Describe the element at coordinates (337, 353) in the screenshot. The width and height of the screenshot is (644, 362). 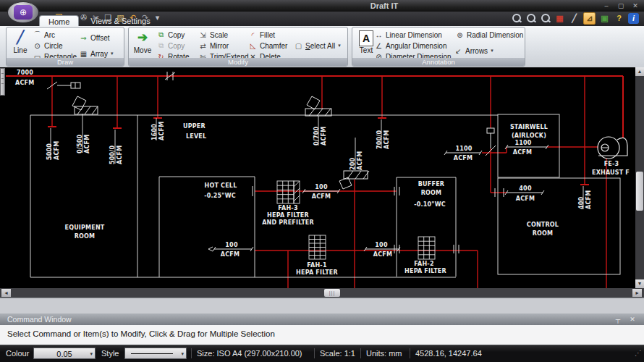
I see `scale-status: Scale: 1:1` at that location.